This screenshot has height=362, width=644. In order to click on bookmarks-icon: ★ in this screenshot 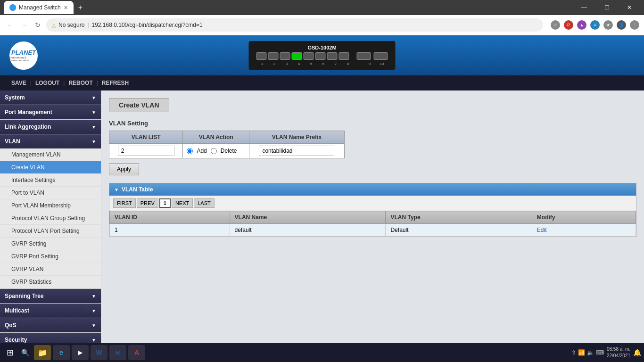, I will do `click(608, 25)`.